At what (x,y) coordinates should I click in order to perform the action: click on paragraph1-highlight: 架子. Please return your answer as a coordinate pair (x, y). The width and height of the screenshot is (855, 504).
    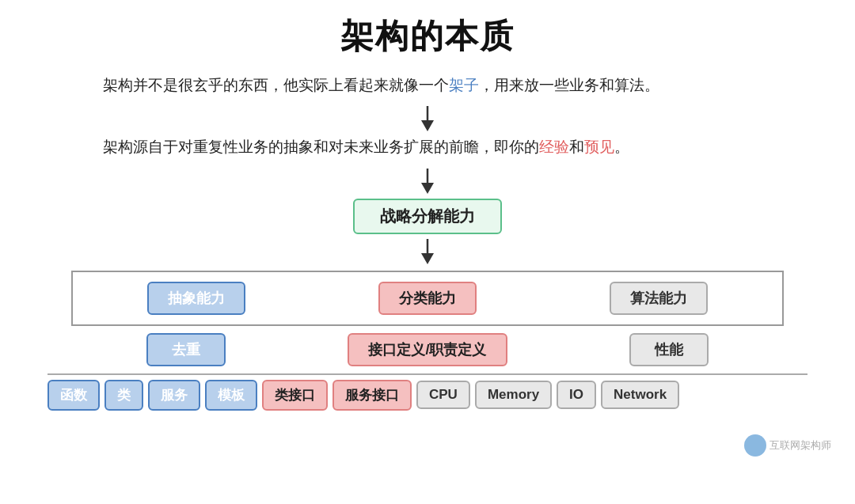
    Looking at the image, I should click on (464, 85).